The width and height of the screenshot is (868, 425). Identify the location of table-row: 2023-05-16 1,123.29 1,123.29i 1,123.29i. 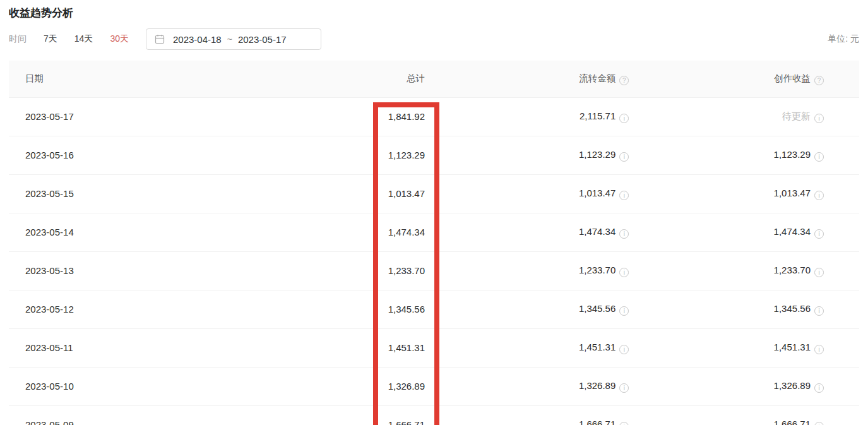
(434, 155).